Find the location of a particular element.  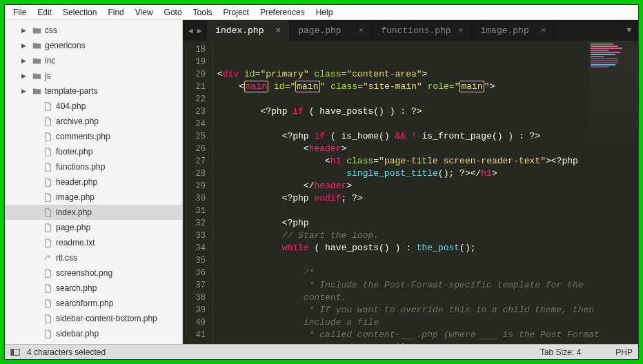

file-item-404-php: 404.php is located at coordinates (94, 106).